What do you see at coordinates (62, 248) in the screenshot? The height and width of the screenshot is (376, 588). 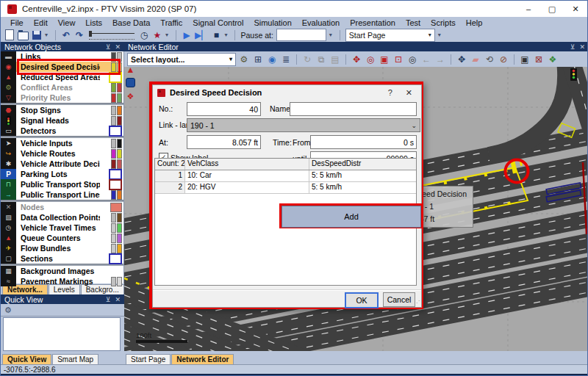 I see `sidebar-item-flow-bundles: ✈Flow Bundles` at bounding box center [62, 248].